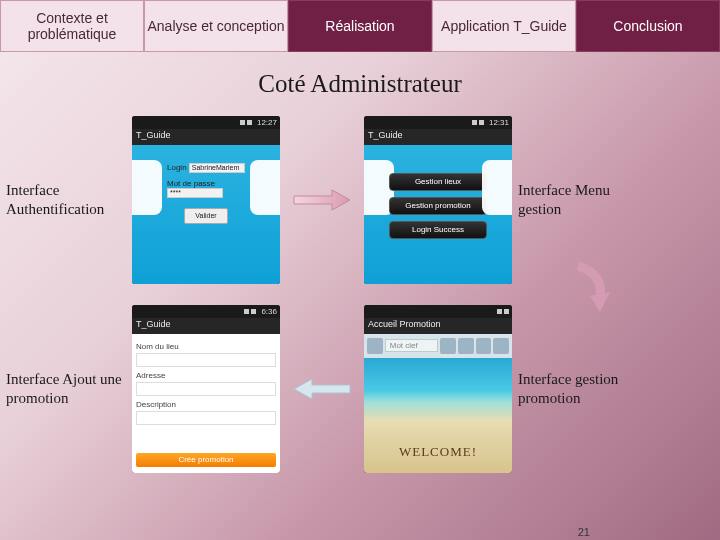 This screenshot has height=540, width=720. I want to click on tab-contexte: Contexte et problématique, so click(72, 26).